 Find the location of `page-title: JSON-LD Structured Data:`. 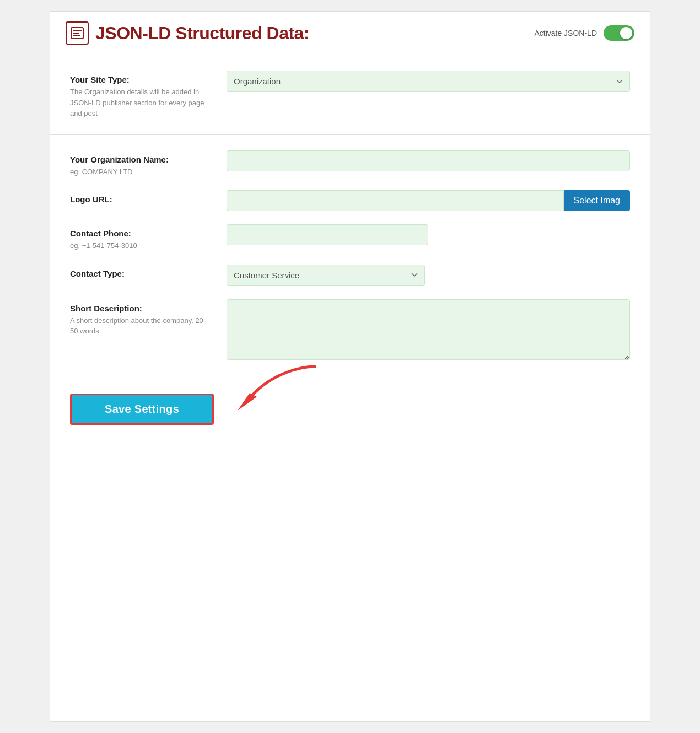

page-title: JSON-LD Structured Data: is located at coordinates (202, 33).